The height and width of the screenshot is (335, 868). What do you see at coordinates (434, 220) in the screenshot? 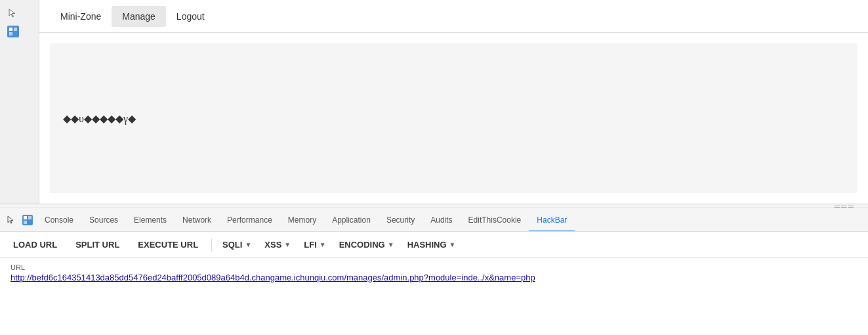
I see `devtools-tabs: Console Sources Elements Network Perform…` at bounding box center [434, 220].